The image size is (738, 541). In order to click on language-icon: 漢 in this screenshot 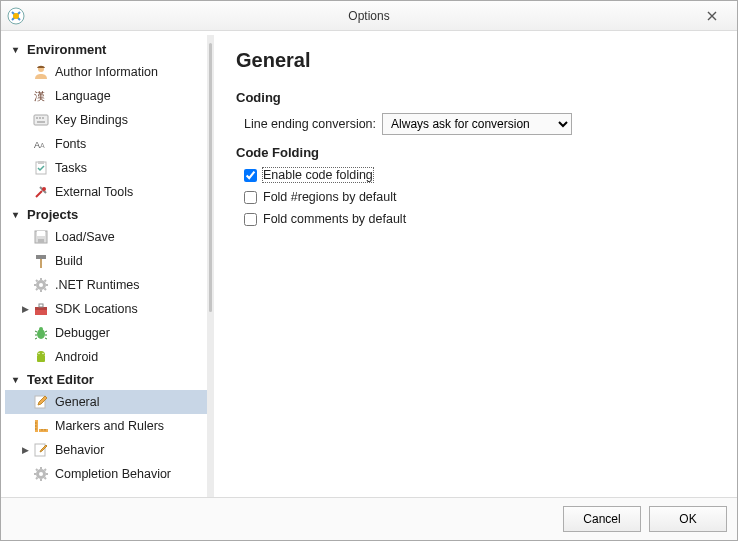, I will do `click(41, 96)`.